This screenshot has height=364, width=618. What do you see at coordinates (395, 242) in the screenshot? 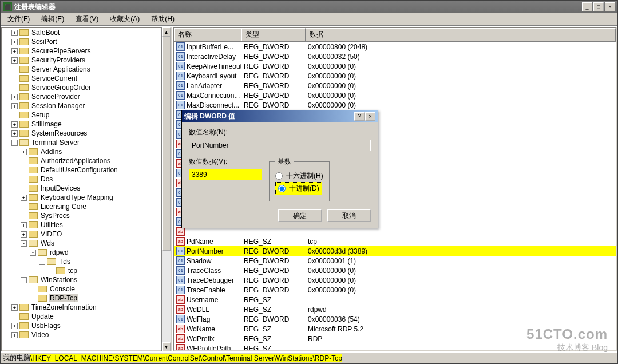
I see `list-row: abPdNameREG_SZtcp` at bounding box center [395, 242].